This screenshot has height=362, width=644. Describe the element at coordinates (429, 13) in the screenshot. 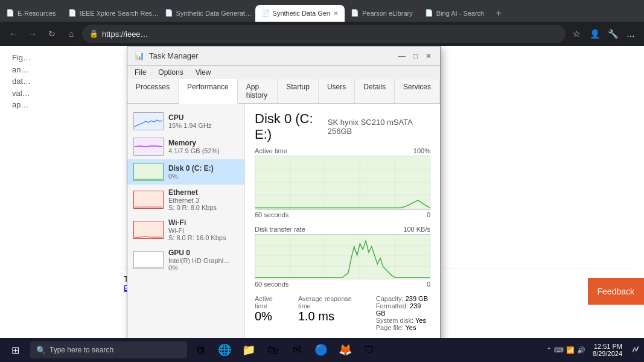

I see `tab-favicon-bing: 📄` at that location.